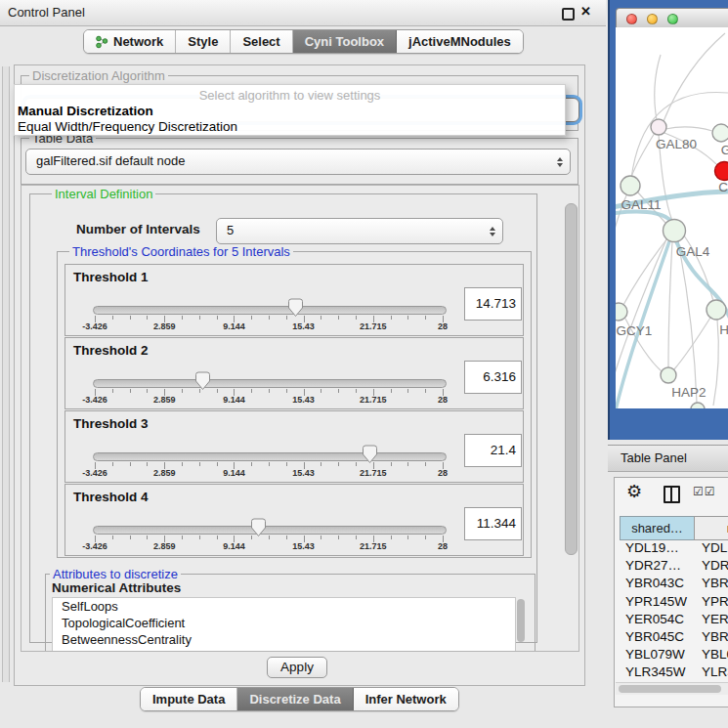  What do you see at coordinates (631, 20) in the screenshot?
I see `close-traffic-light-icon` at bounding box center [631, 20].